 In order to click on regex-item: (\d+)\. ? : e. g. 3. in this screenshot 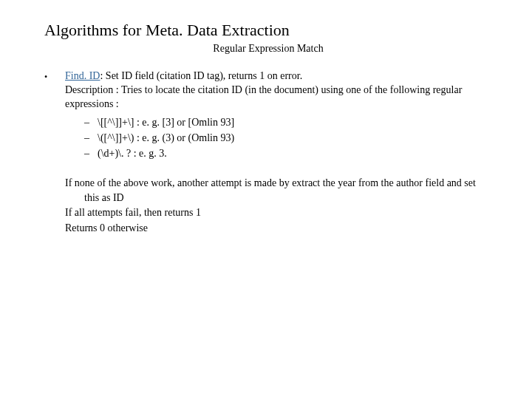, I will do `click(279, 154)`.